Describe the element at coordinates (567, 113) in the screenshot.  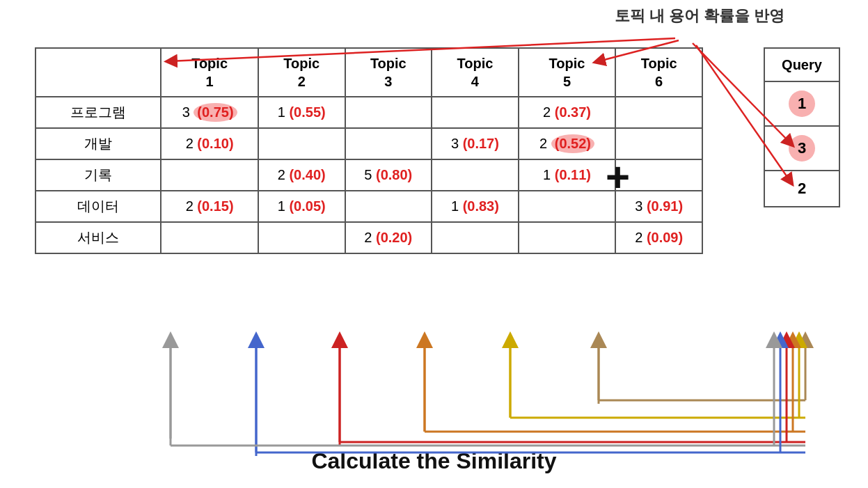
I see `cell-r0-c4: 2 (0.37)` at that location.